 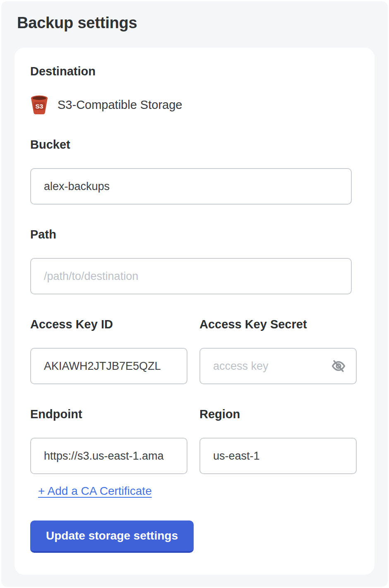 I want to click on endpoint-label: Endpoint, so click(x=109, y=414).